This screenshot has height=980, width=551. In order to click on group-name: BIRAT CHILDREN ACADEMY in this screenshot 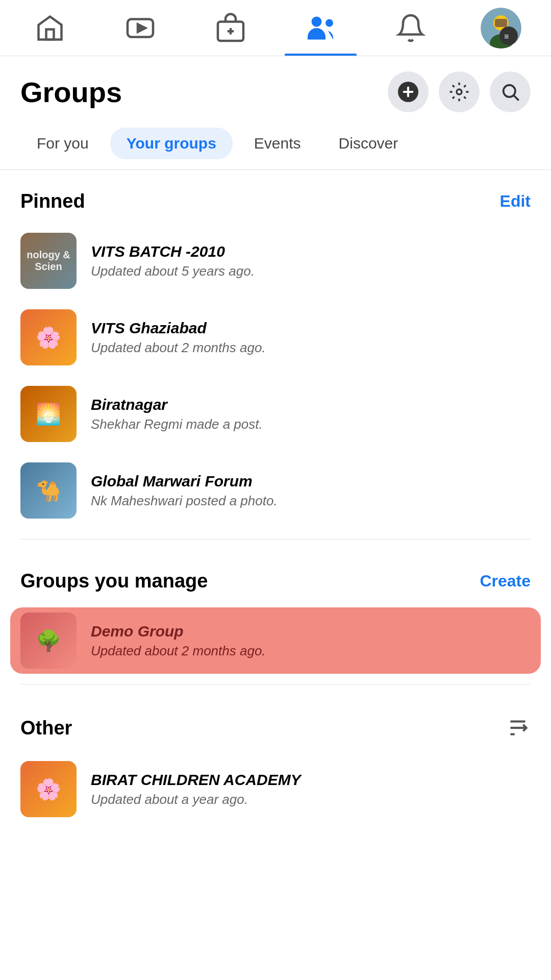, I will do `click(196, 780)`.